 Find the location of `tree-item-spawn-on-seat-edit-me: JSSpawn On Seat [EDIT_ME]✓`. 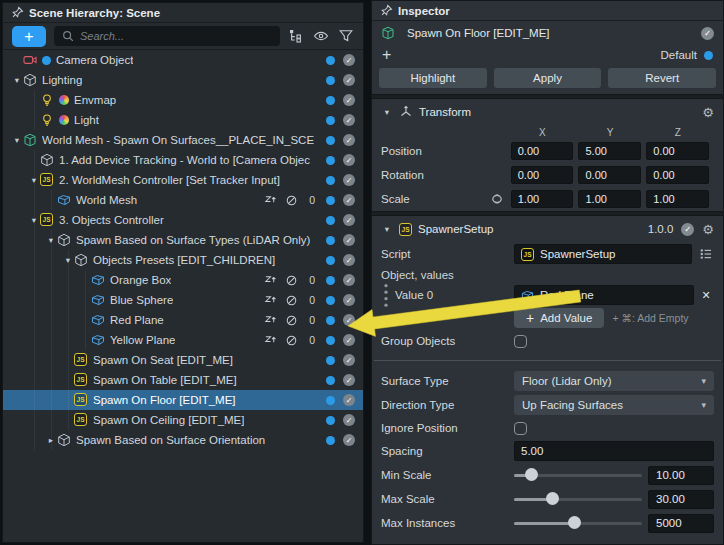

tree-item-spawn-on-seat-edit-me: JSSpawn On Seat [EDIT_ME]✓ is located at coordinates (183, 360).